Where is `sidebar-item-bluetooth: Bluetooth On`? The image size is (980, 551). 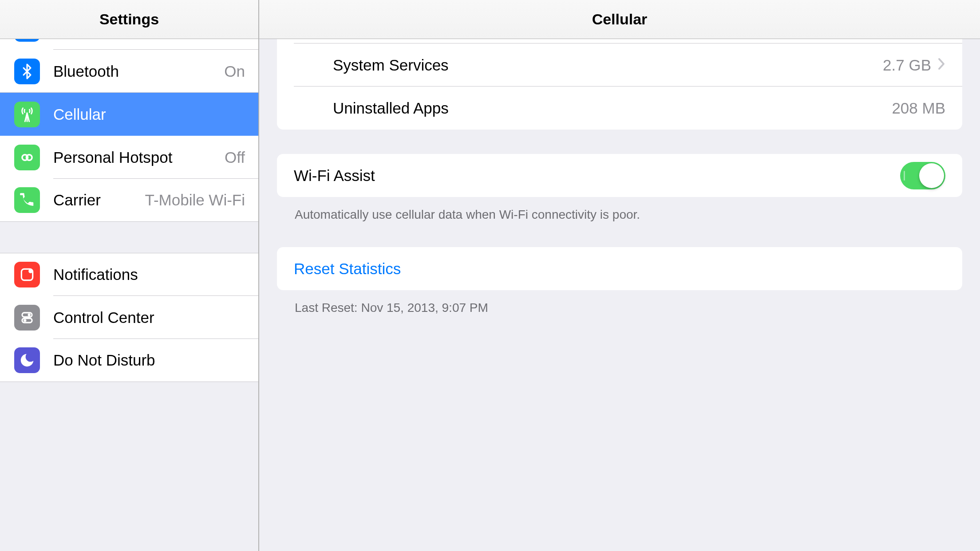
sidebar-item-bluetooth: Bluetooth On is located at coordinates (129, 71).